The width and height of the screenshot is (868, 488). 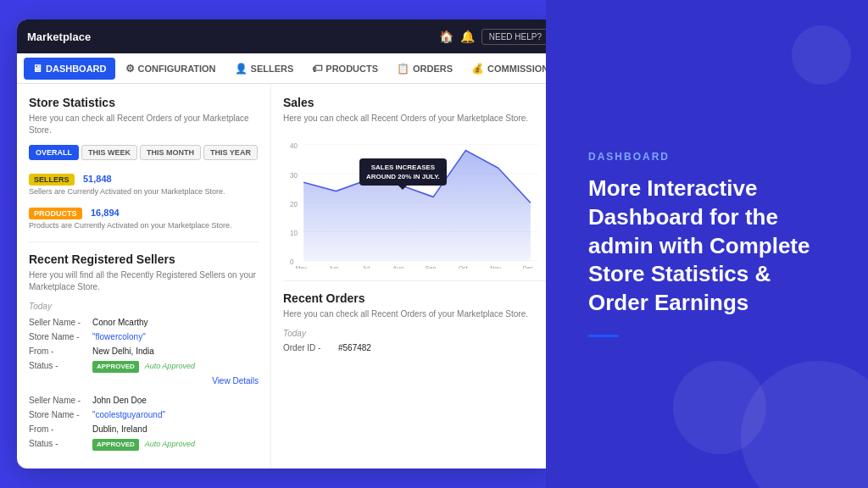 I want to click on svg-text: 0, so click(x=292, y=263).